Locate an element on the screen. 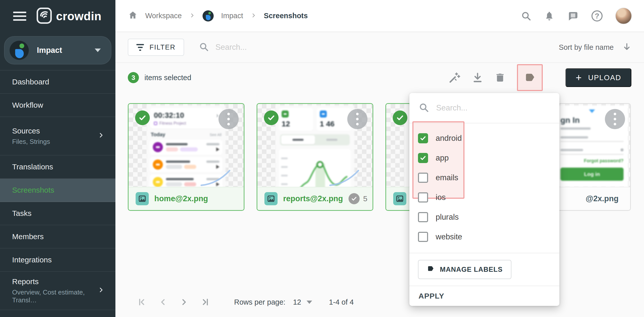 The image size is (644, 317). dropdown-arrow is located at coordinates (592, 111).